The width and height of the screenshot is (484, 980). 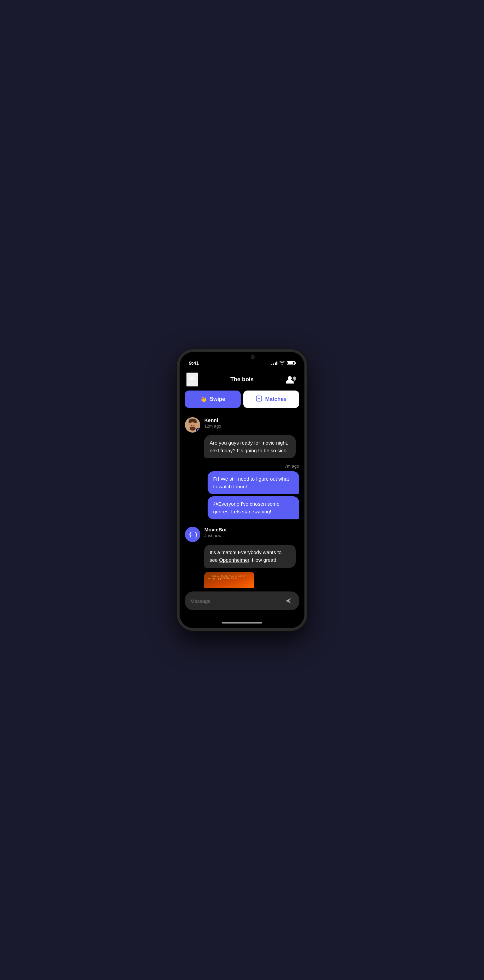 I want to click on poster-dates: 72123, so click(x=215, y=579).